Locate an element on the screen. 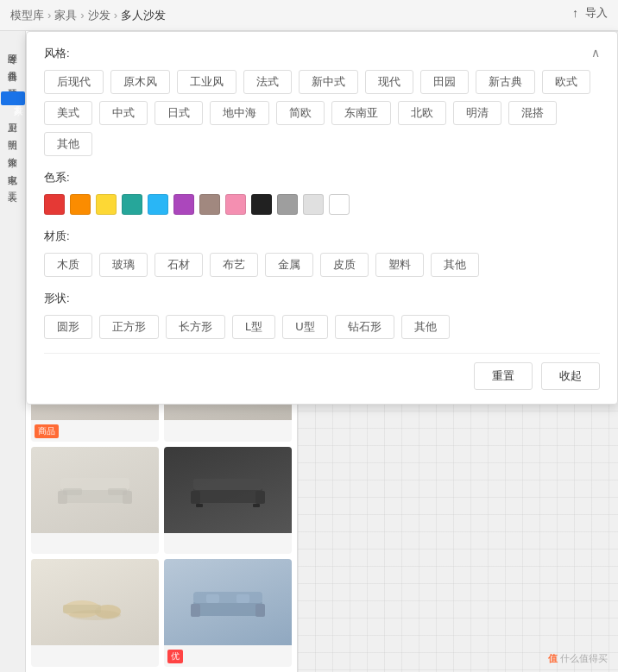 The image size is (618, 672). color-swatch-pink is located at coordinates (236, 204).